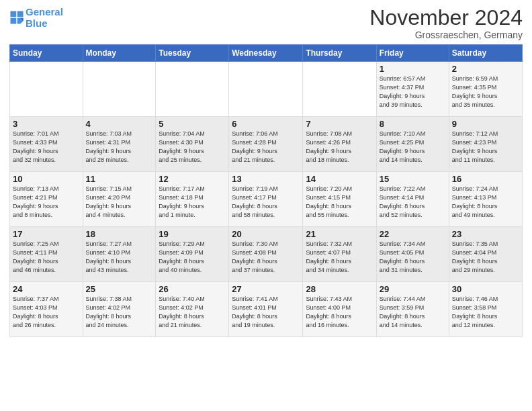 Image resolution: width=532 pixels, height=411 pixels. Describe the element at coordinates (412, 144) in the screenshot. I see `day-cell: 8Sunrise: 7:10 AM Sunset: 4:25 PM Daylig…` at that location.